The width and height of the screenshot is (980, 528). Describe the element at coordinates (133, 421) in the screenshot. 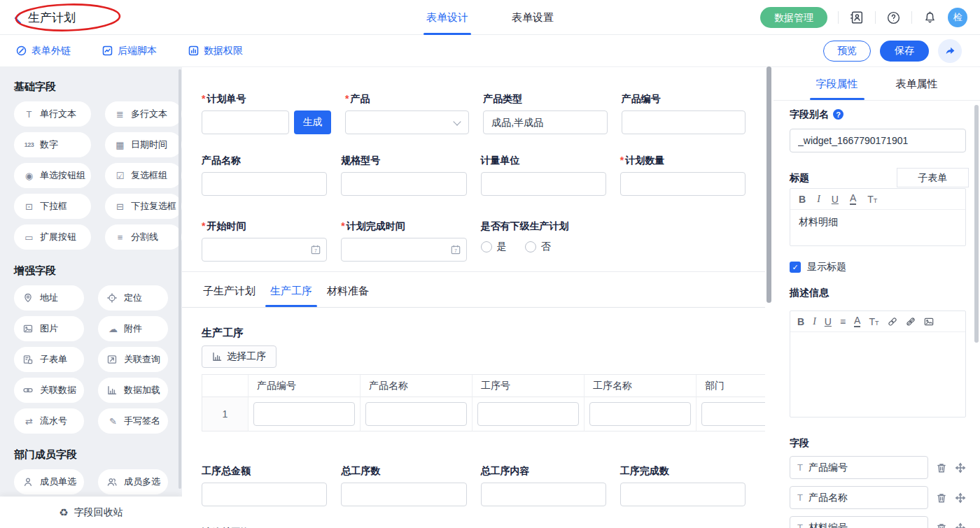

I see `field-type-signature: ✎手写签名` at that location.